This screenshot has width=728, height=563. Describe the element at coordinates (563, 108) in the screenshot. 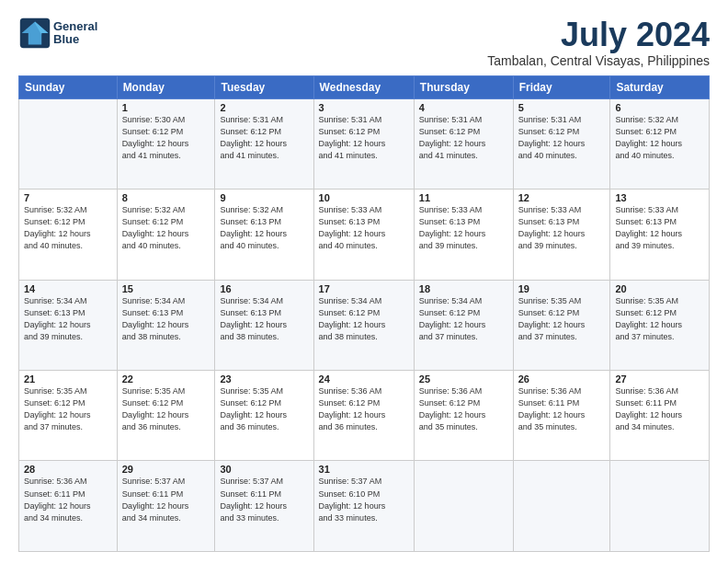

I see `day-number: 5` at that location.